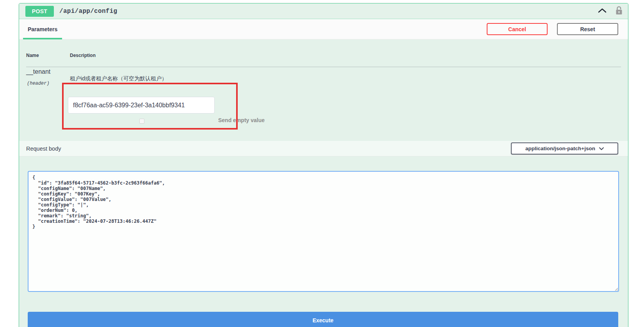 This screenshot has width=644, height=327. I want to click on column-header-name: Name, so click(33, 55).